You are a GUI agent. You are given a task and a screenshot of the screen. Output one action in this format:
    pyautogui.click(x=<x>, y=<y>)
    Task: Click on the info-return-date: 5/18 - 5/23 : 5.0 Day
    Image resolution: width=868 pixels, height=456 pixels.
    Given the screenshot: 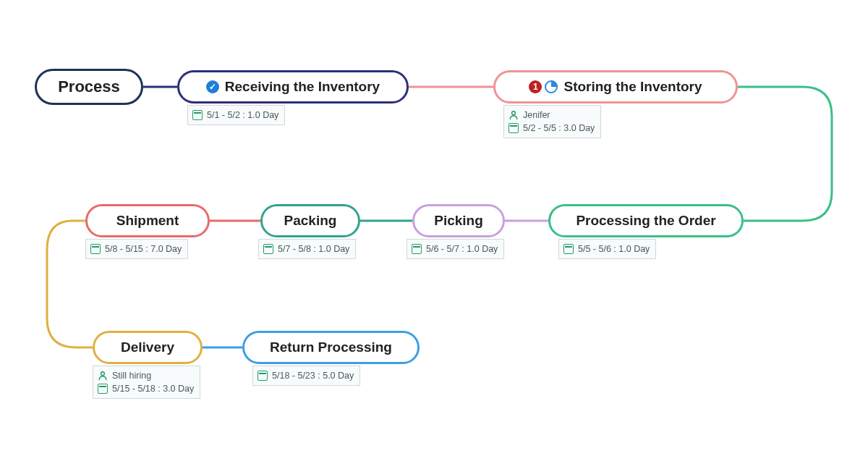 What is the action you would take?
    pyautogui.click(x=312, y=376)
    